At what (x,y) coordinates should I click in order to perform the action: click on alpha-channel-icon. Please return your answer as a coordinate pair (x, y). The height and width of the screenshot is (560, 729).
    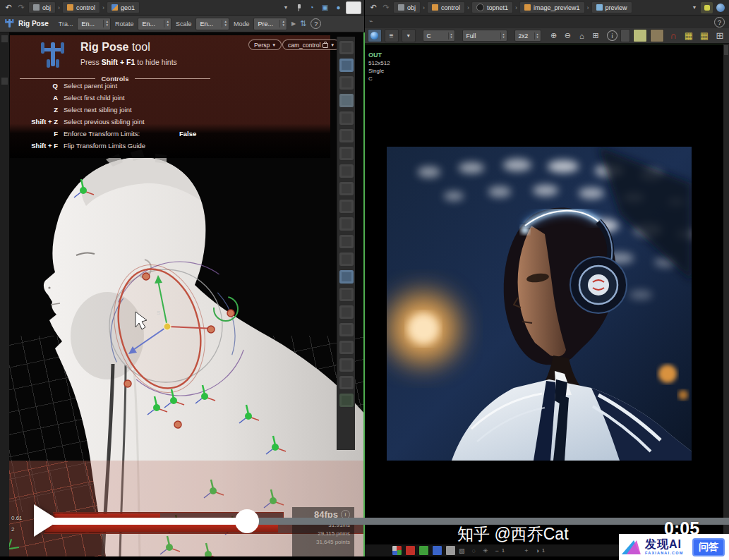
    Looking at the image, I should click on (450, 550).